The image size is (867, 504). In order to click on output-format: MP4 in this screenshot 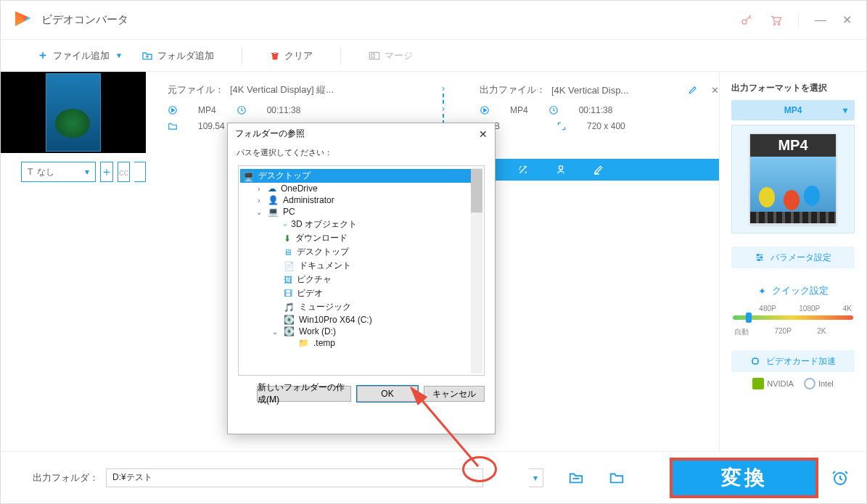, I will do `click(519, 110)`.